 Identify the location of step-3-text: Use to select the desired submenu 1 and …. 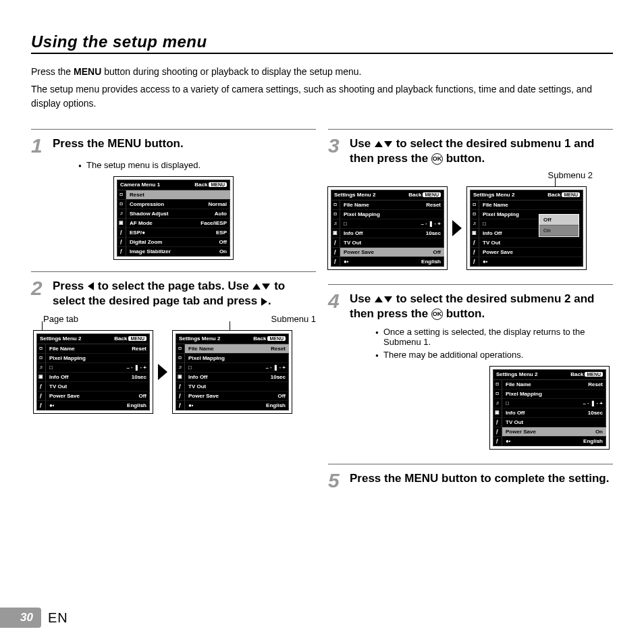
(481, 151).